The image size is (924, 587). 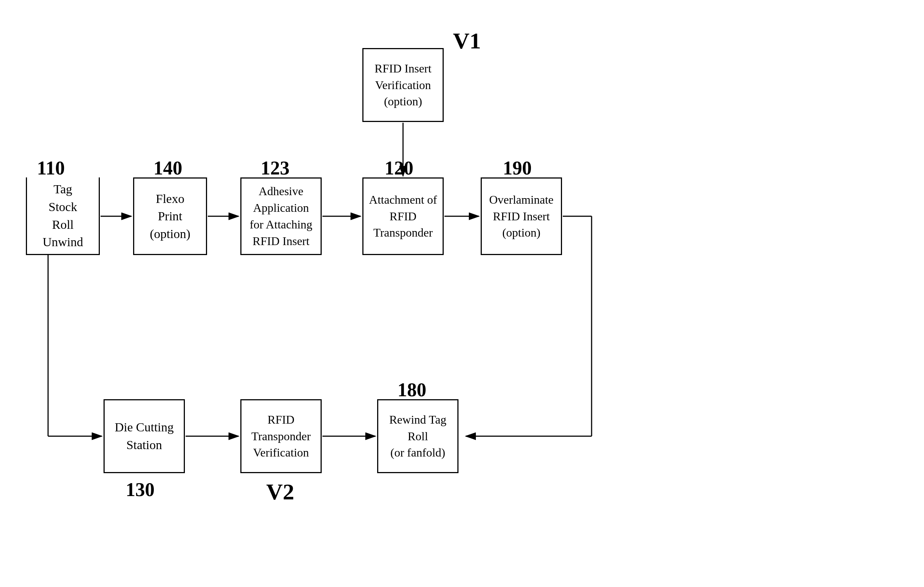 I want to click on node-120-label: 120, so click(x=399, y=168).